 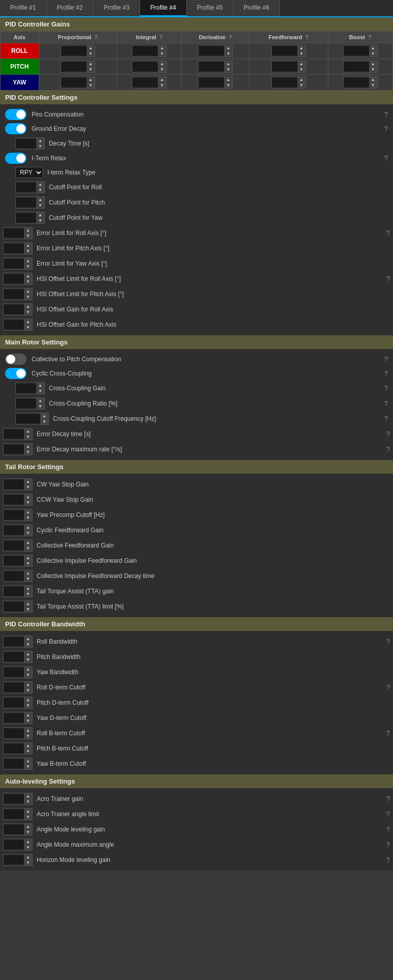 I want to click on acro-trainer-angle-spinbox: 20 ▲ ▼, so click(x=18, y=814).